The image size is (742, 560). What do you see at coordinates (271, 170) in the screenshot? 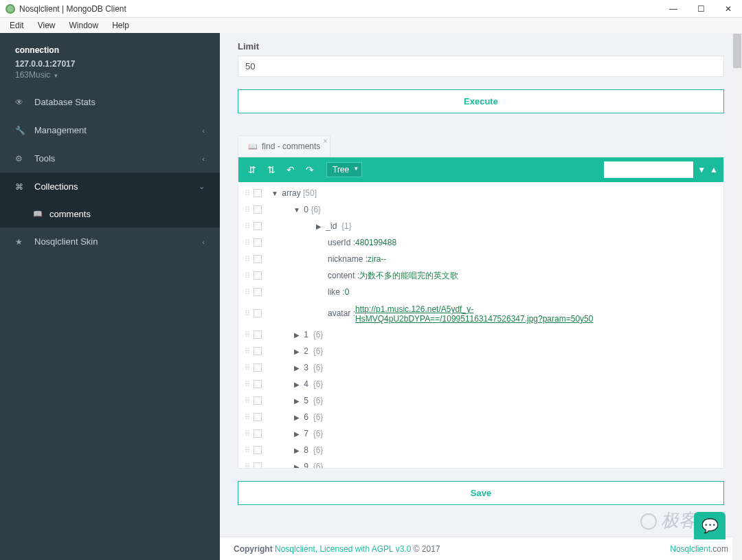
I see `collapse-all-button: ⇅` at bounding box center [271, 170].